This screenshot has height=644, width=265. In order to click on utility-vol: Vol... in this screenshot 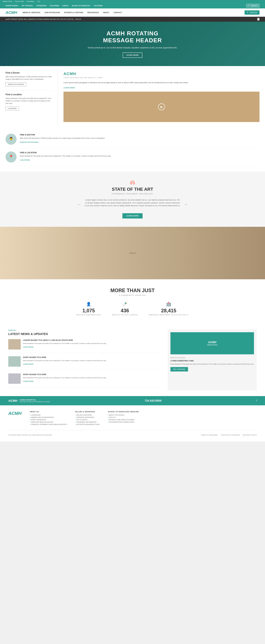, I will do `click(39, 2)`.